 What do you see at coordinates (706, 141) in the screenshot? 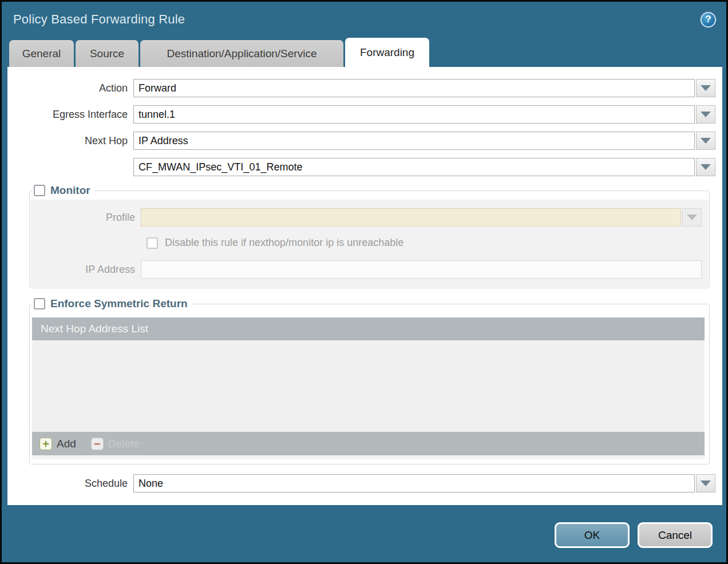
I see `next-hop-dropdown-button` at bounding box center [706, 141].